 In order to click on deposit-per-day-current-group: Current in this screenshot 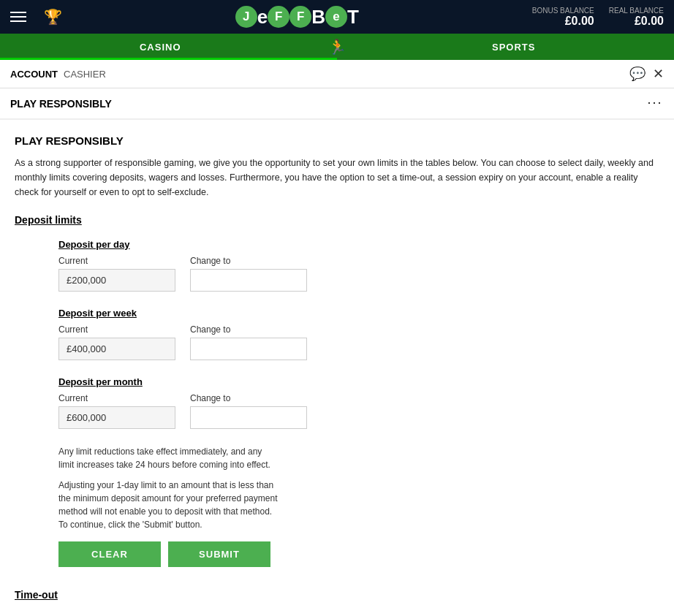, I will do `click(117, 273)`.